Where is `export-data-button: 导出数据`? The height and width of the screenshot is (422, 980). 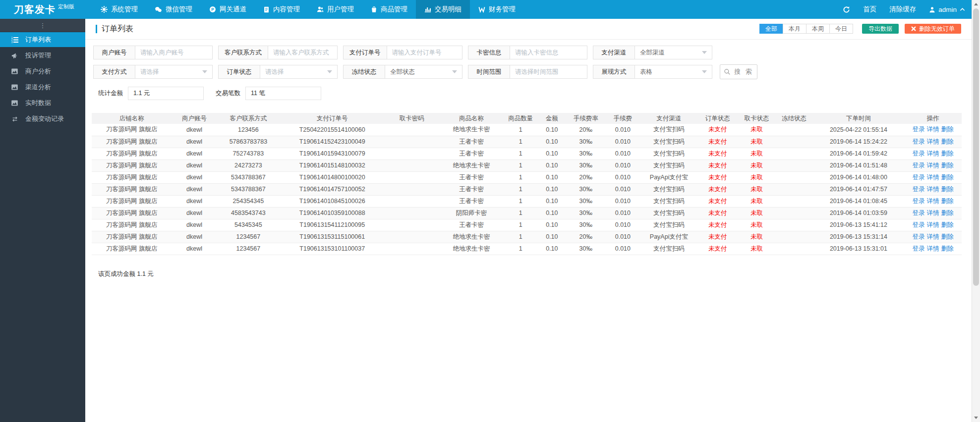
export-data-button: 导出数据 is located at coordinates (880, 29).